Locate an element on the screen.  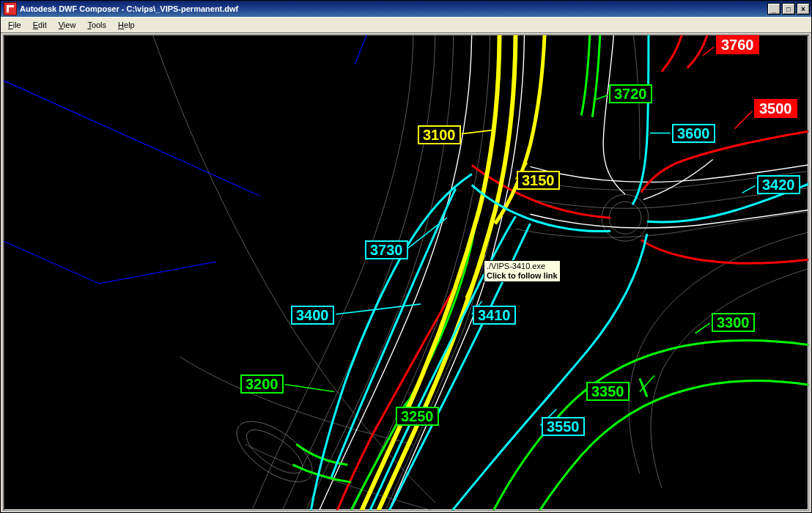
menu-tools: Tools is located at coordinates (97, 25).